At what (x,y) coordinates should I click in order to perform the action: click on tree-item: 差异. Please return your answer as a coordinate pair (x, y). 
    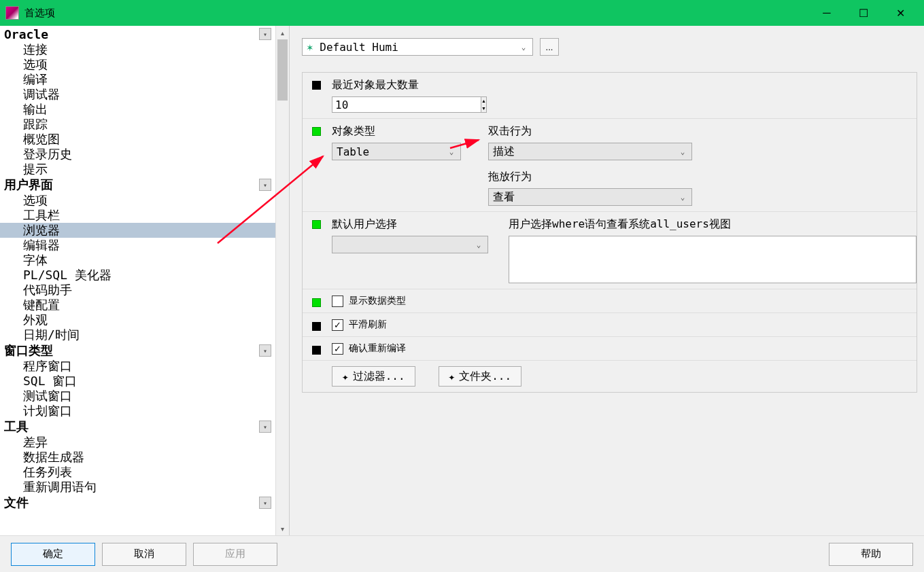
    Looking at the image, I should click on (137, 442).